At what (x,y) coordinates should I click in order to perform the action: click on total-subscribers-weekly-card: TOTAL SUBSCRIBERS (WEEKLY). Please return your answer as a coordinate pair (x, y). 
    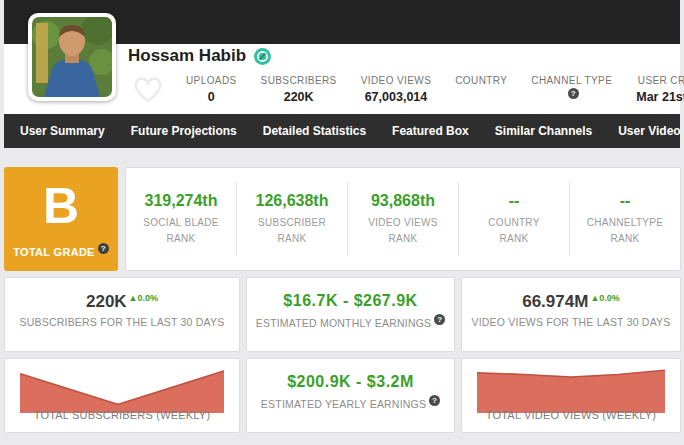
    Looking at the image, I should click on (122, 396).